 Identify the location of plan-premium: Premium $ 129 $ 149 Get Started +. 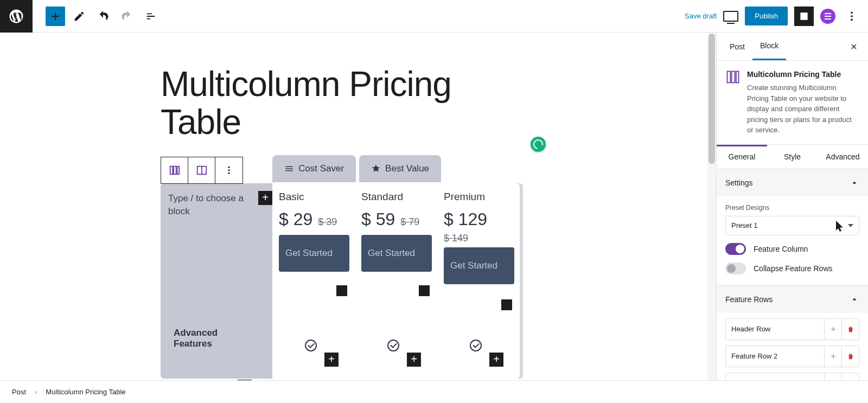
(478, 281).